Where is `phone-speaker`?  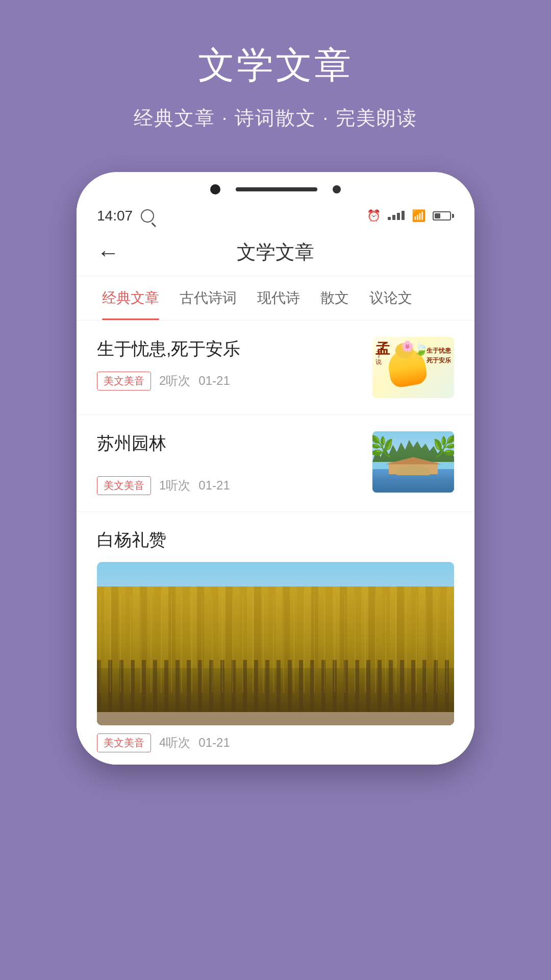 phone-speaker is located at coordinates (277, 189).